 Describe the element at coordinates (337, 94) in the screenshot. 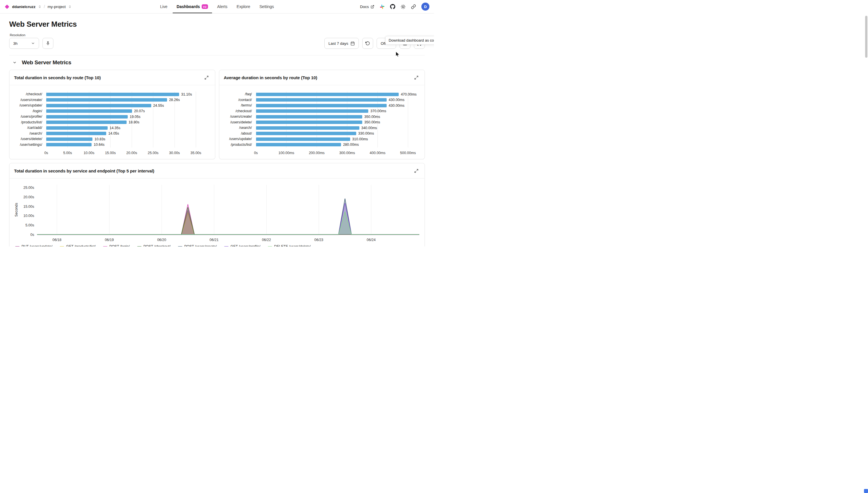

I see `bar-row: 470.00ms` at that location.